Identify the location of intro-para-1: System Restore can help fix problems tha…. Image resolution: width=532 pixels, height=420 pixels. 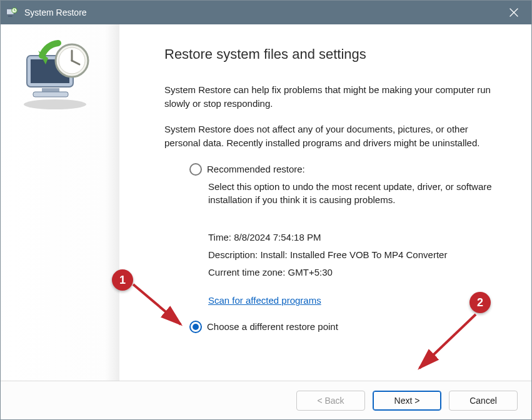
(333, 97).